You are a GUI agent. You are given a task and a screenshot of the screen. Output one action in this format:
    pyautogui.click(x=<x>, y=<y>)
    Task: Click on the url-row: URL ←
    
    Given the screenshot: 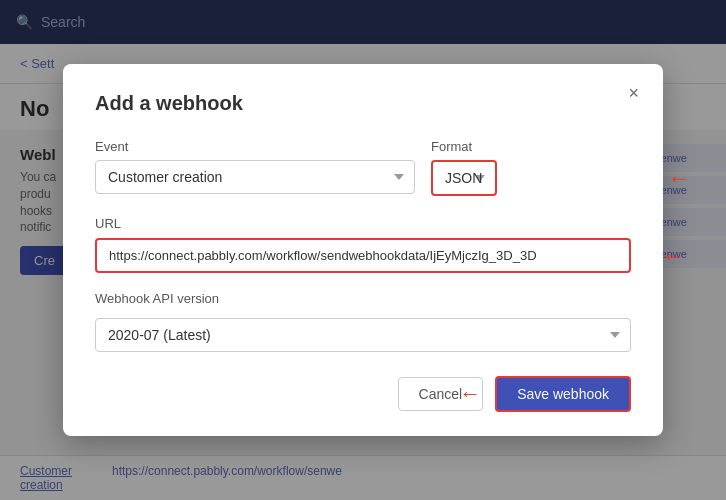 What is the action you would take?
    pyautogui.click(x=363, y=244)
    